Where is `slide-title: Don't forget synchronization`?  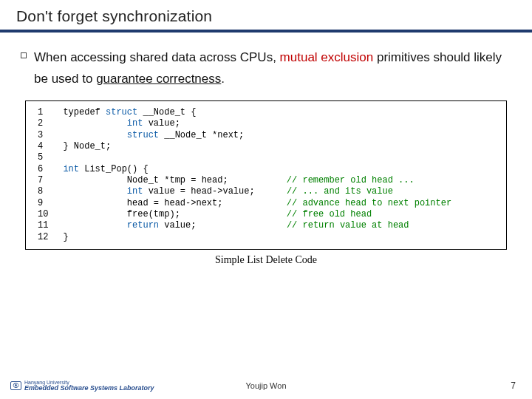 slide-title: Don't forget synchronization is located at coordinates (274, 16).